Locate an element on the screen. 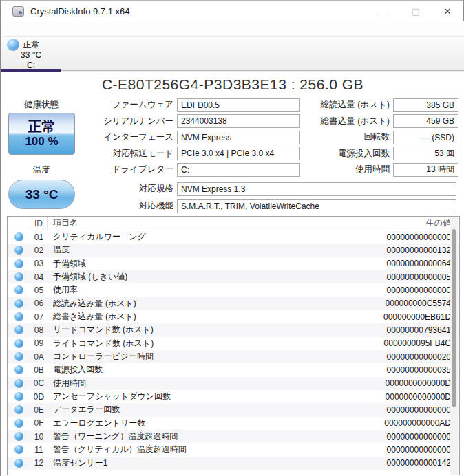 The height and width of the screenshot is (476, 464). smart-attribute-row: 01 クリティカルワーニング 00000000000000 is located at coordinates (233, 237).